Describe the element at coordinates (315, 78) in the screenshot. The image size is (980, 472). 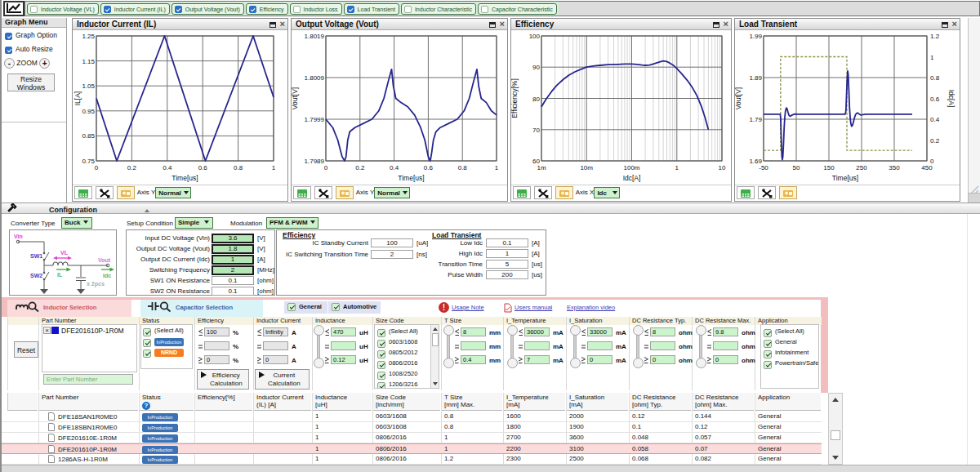
I see `svg-text: 1.8009` at that location.